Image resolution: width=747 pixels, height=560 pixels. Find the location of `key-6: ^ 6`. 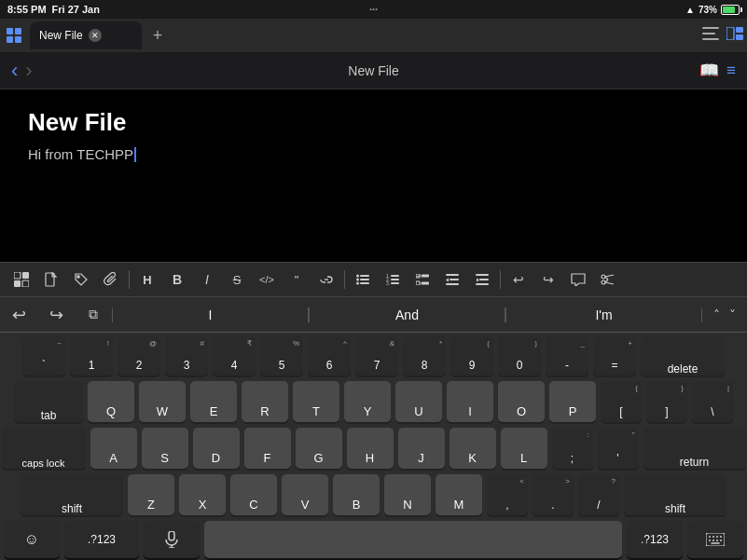

key-6: ^ 6 is located at coordinates (329, 356).